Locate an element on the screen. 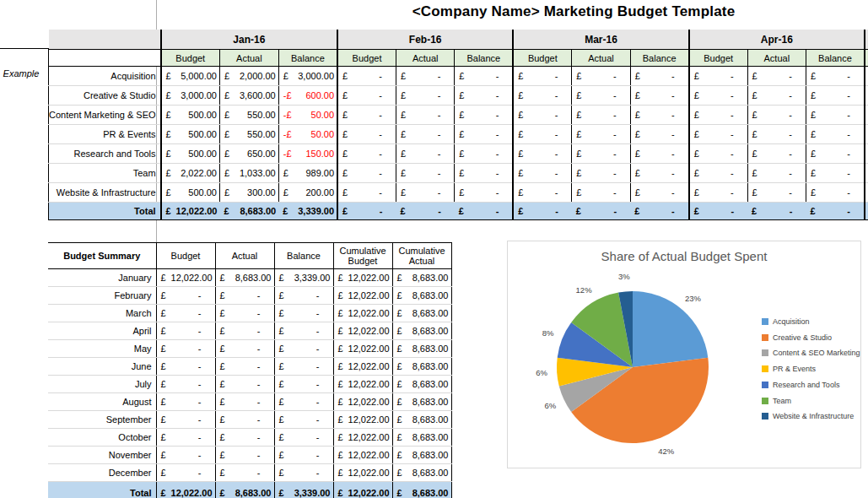  month-label: September is located at coordinates (102, 420).